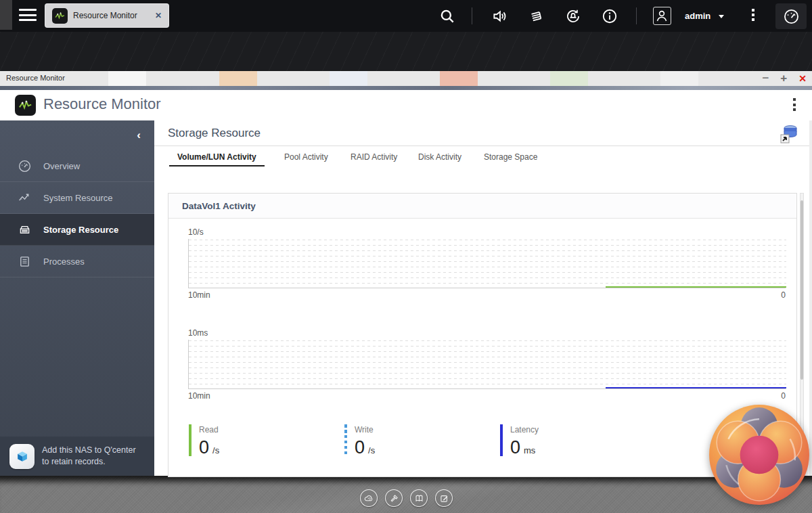 The height and width of the screenshot is (513, 812). Describe the element at coordinates (487, 365) in the screenshot. I see `latency-chart: 10ms 10min 0` at that location.